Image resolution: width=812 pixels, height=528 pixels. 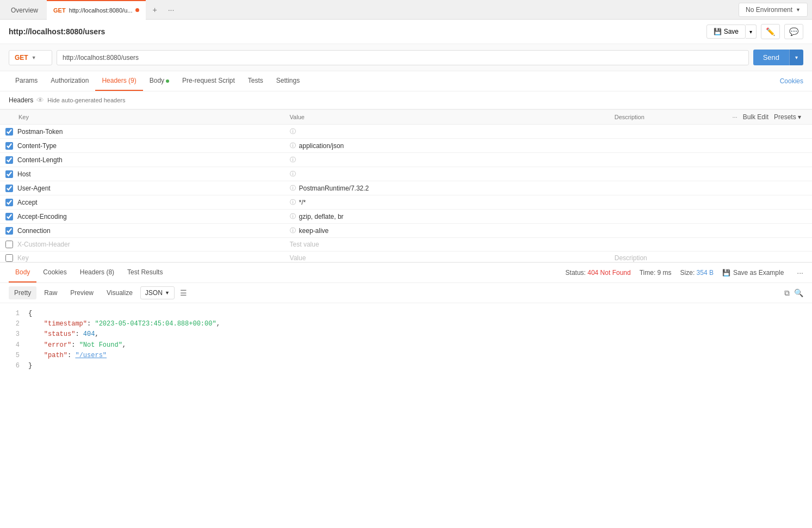 I want to click on comment-button: 💬, so click(x=794, y=32).